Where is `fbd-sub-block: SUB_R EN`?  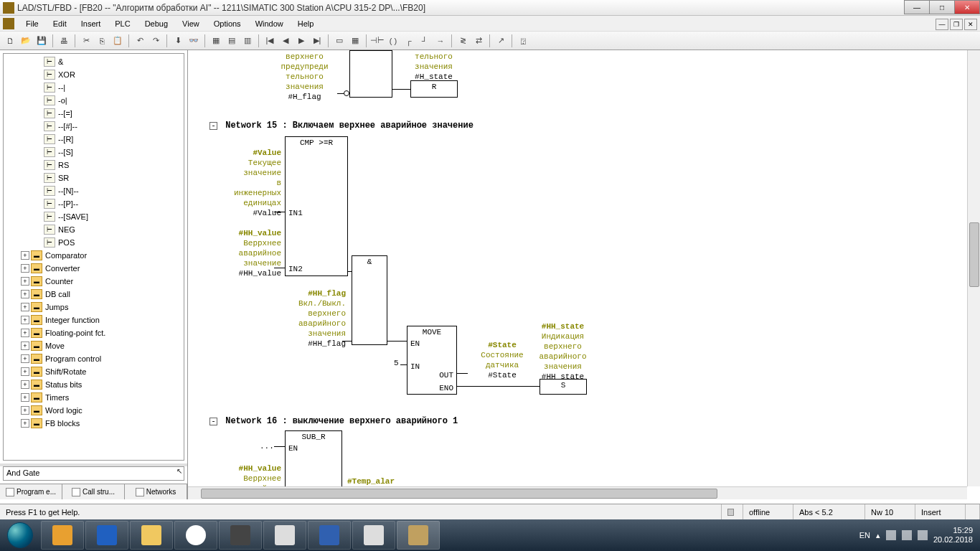
fbd-sub-block: SUB_R EN is located at coordinates (314, 459).